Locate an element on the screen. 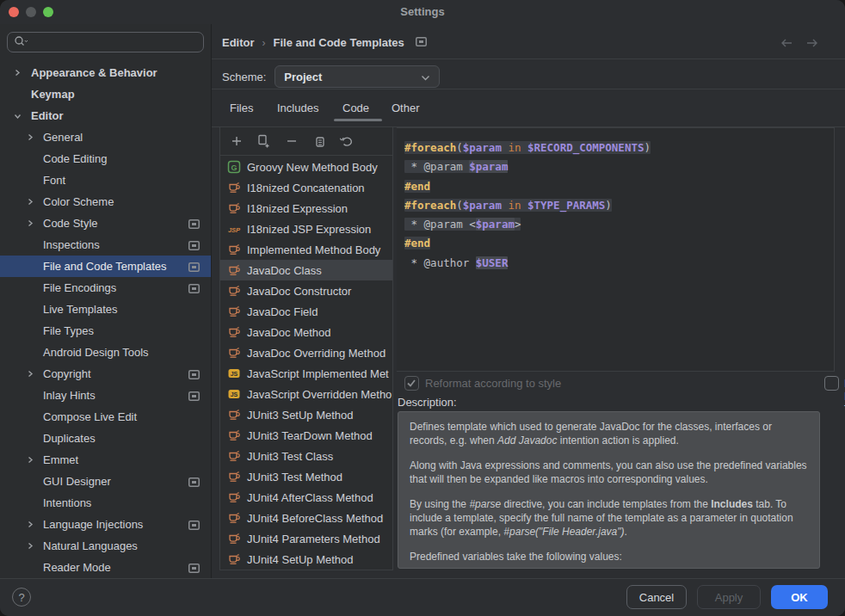  sidebar-item-keymap: Keymap is located at coordinates (105, 95).